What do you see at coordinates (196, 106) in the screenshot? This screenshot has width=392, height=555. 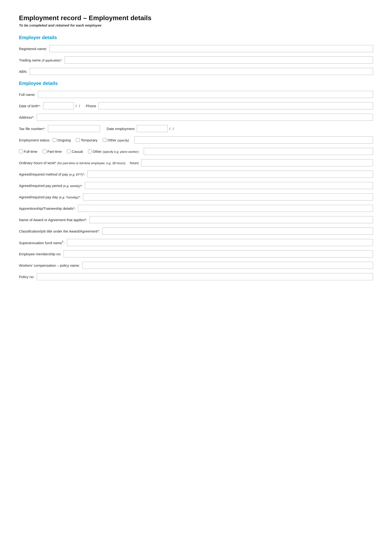 I see `dob-phone-row: Date of birth*: / / Phone` at bounding box center [196, 106].